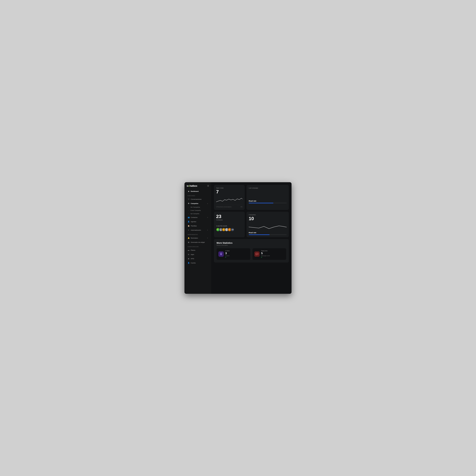 This screenshot has height=476, width=476. I want to click on sidebar-item-agentes: 👤 Agentes, so click(198, 222).